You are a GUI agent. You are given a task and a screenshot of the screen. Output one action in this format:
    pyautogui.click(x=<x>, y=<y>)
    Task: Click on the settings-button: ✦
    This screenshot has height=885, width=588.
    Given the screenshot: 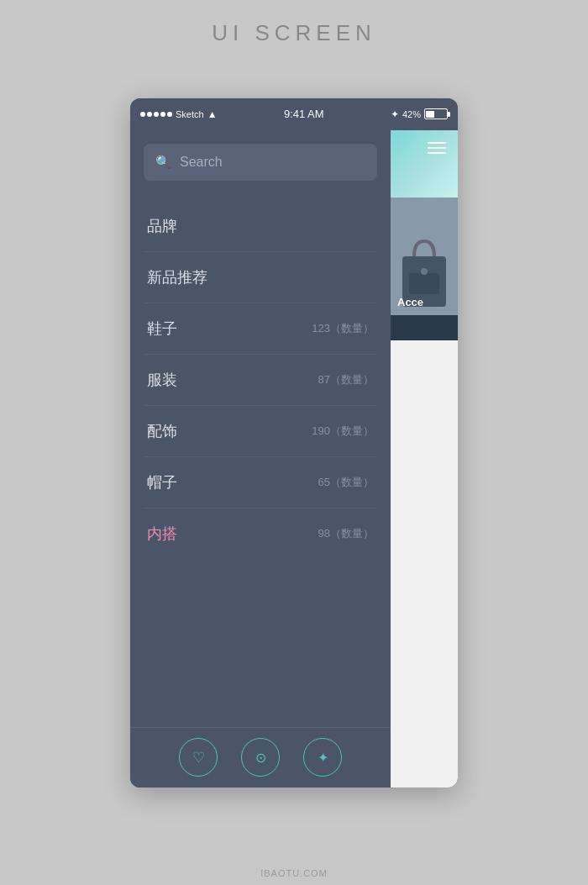 What is the action you would take?
    pyautogui.click(x=323, y=757)
    